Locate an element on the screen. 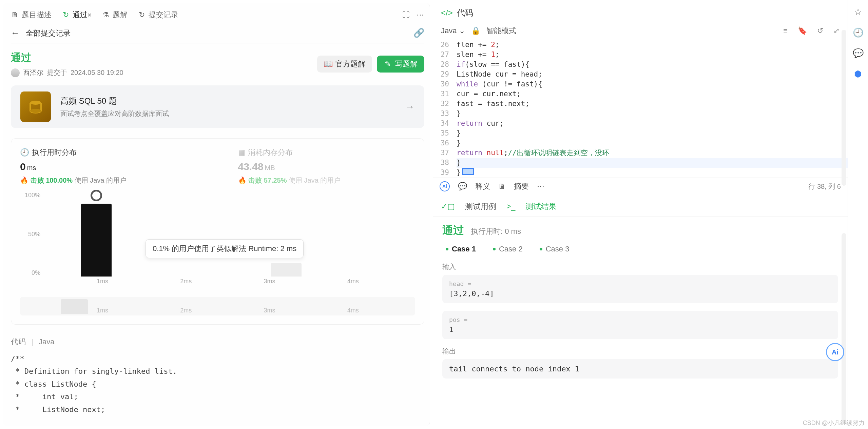  output-label: 输出 is located at coordinates (640, 351).